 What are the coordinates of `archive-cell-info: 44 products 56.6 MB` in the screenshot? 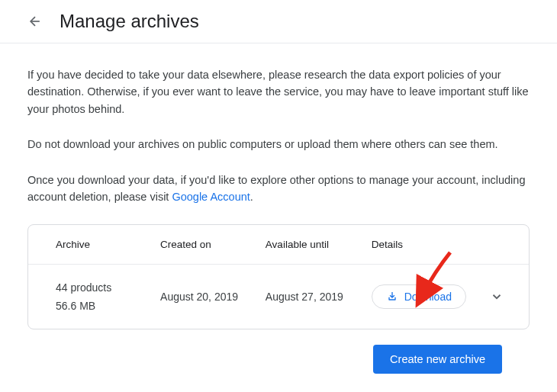 It's located at (89, 296).